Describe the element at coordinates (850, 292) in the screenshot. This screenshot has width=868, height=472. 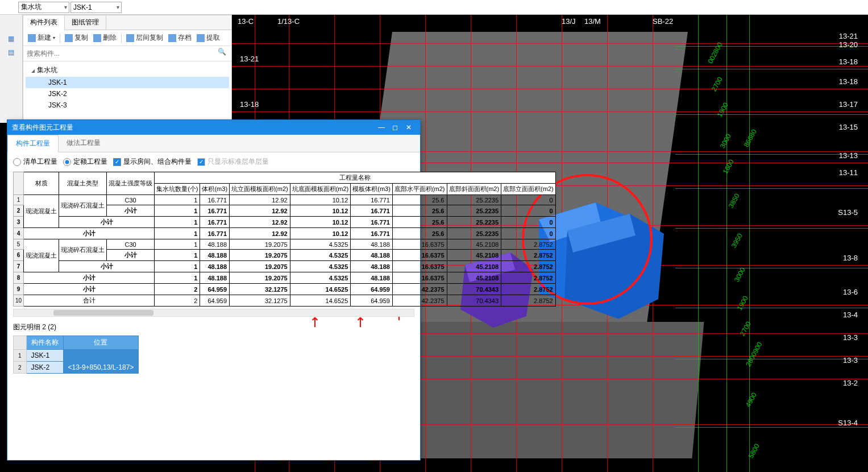
I see `axis-label: 13-6` at that location.